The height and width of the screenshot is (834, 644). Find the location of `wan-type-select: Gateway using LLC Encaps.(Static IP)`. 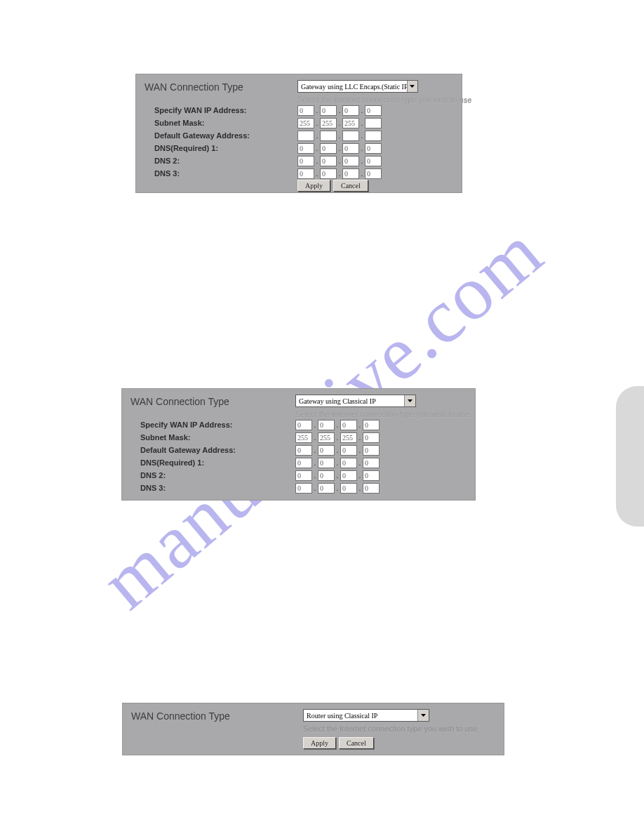

wan-type-select: Gateway using LLC Encaps.(Static IP) is located at coordinates (358, 86).